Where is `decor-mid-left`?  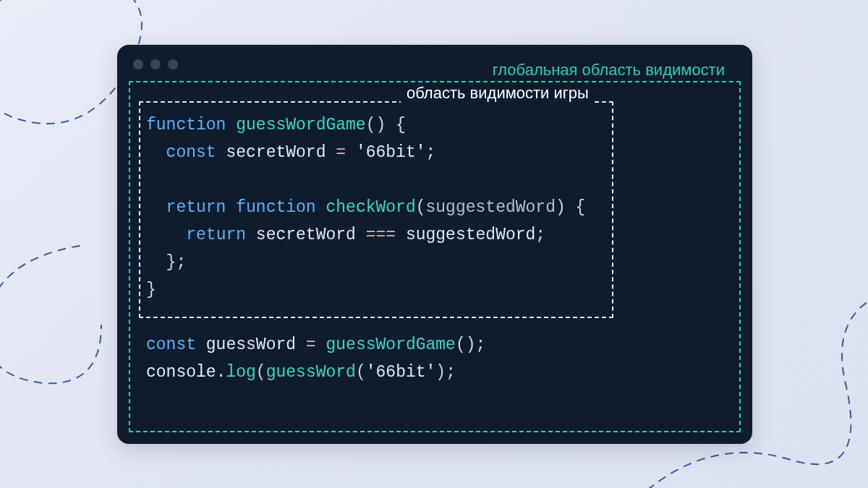
decor-mid-left is located at coordinates (61, 318).